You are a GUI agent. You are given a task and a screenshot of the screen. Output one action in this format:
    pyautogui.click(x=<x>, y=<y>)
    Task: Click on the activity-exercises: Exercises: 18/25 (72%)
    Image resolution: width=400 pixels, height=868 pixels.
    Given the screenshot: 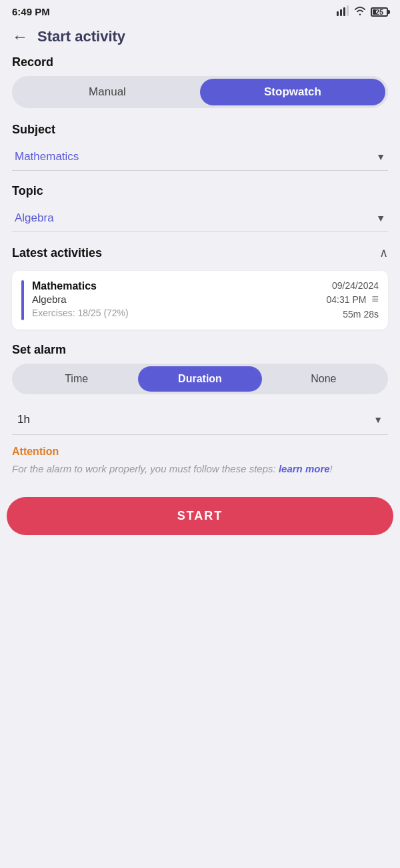 What is the action you would take?
    pyautogui.click(x=175, y=313)
    